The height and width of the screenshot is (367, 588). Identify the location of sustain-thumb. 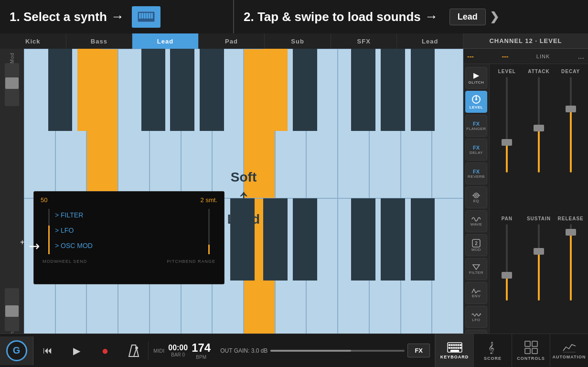
(539, 251).